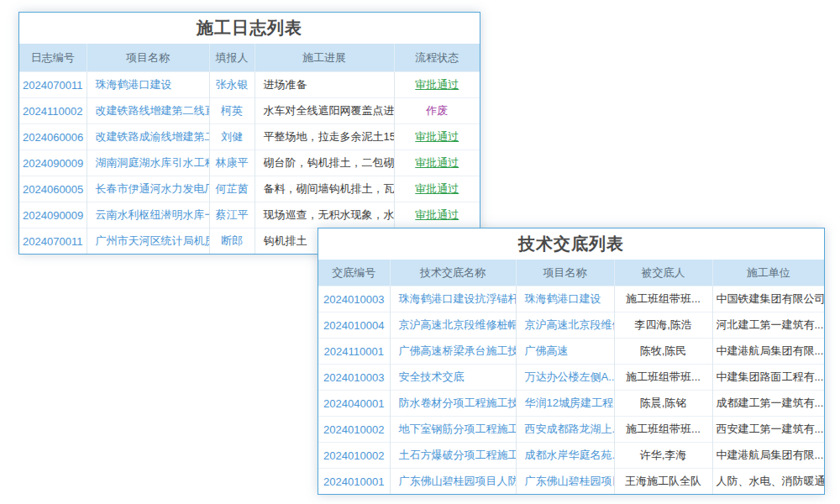 The image size is (840, 504). What do you see at coordinates (571, 455) in the screenshot?
I see `table-row: 2024010002 土石方爆破分项工程施工... 成都水岸华庭名苑... 许华…` at bounding box center [571, 455].